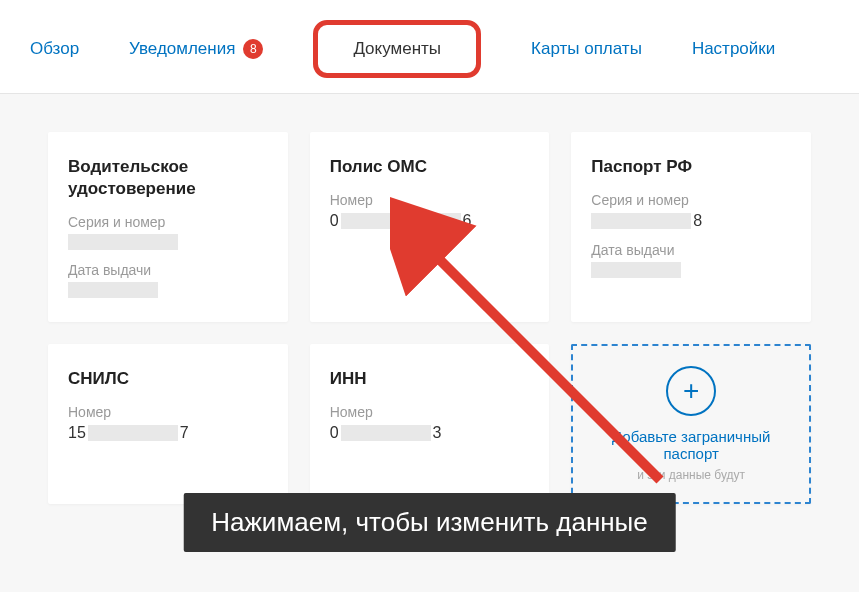  Describe the element at coordinates (438, 433) in the screenshot. I see `value-suffix: 3` at that location.